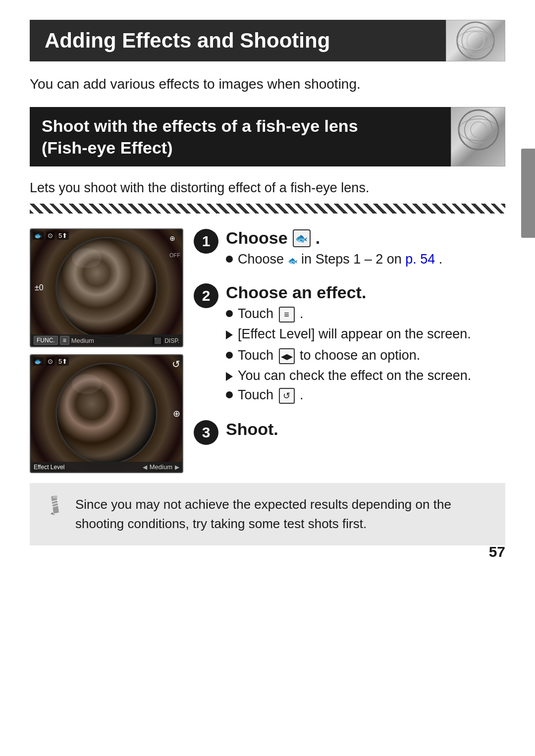  I want to click on screen1-top-icons: 🐟 ⊙ 5⬆, so click(51, 236).